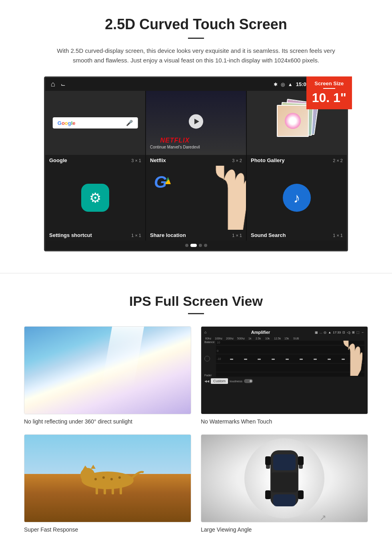 The image size is (392, 558). What do you see at coordinates (95, 198) in the screenshot?
I see `gear-icon: ⚙` at bounding box center [95, 198].